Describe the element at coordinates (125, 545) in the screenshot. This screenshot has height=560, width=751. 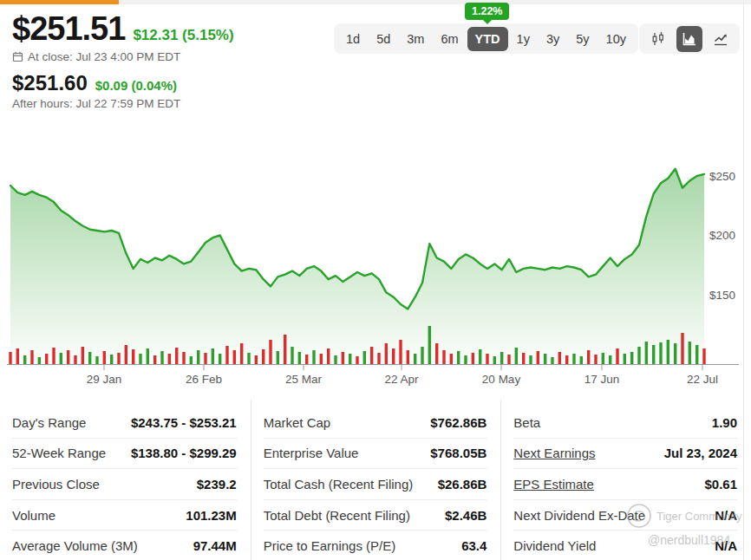
I see `stat-row-average-volume: Average Volume (3M) 97.44M` at that location.